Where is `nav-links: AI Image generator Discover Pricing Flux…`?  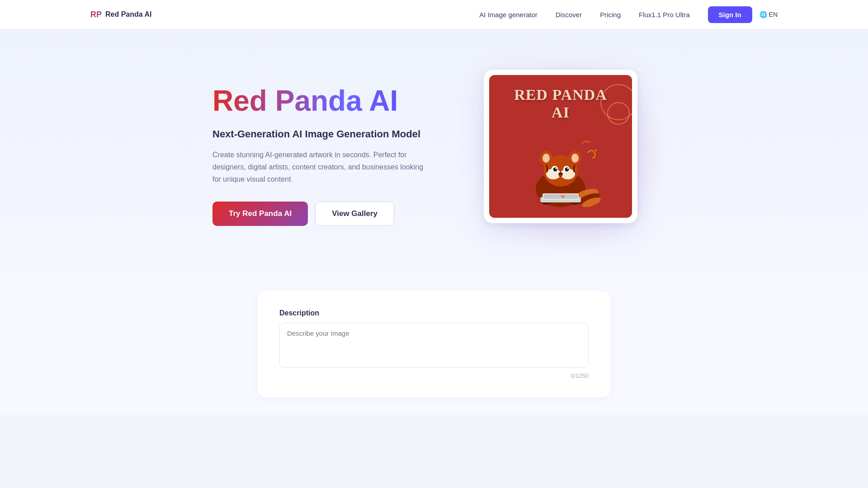
nav-links: AI Image generator Discover Pricing Flux… is located at coordinates (584, 14).